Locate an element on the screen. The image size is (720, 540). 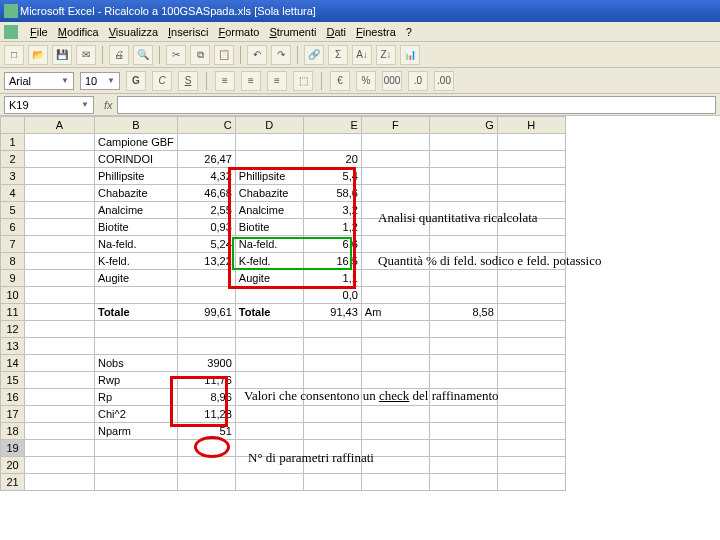
dec-decimal-button: .00 is located at coordinates (444, 81).